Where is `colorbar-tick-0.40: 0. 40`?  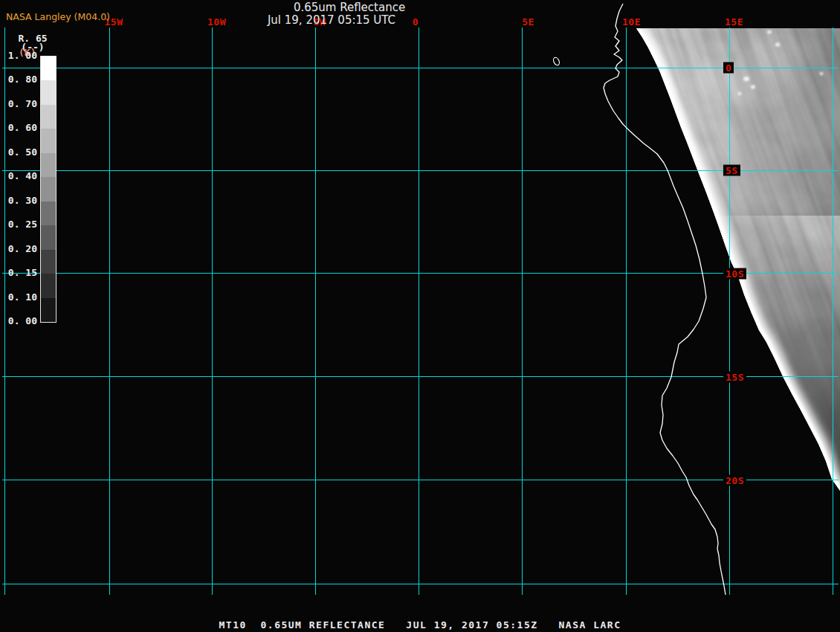
colorbar-tick-0.40: 0. 40 is located at coordinates (22, 176).